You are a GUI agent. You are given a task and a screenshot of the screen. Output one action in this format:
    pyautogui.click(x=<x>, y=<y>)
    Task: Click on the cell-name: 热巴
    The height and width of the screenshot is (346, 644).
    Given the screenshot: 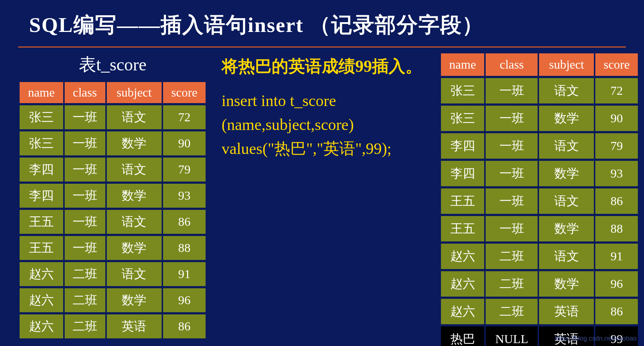 What is the action you would take?
    pyautogui.click(x=463, y=336)
    